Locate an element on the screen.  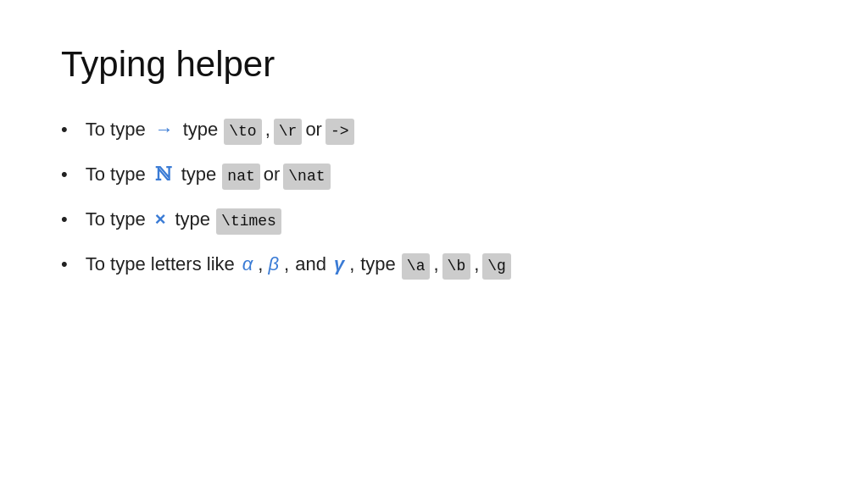
text-type-3: type is located at coordinates (193, 219).